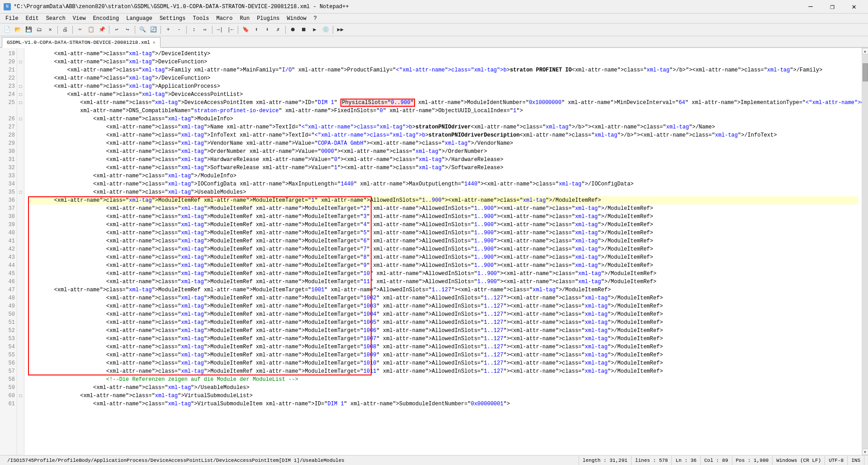 The height and width of the screenshot is (465, 868). What do you see at coordinates (168, 30) in the screenshot?
I see `zoom-in-button: +` at bounding box center [168, 30].